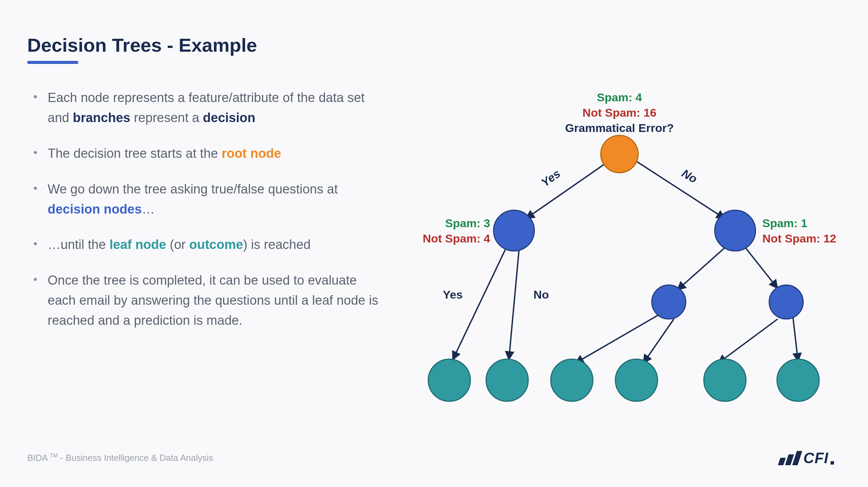 Image resolution: width=868 pixels, height=487 pixels. I want to click on bullet-strong: branches, so click(101, 118).